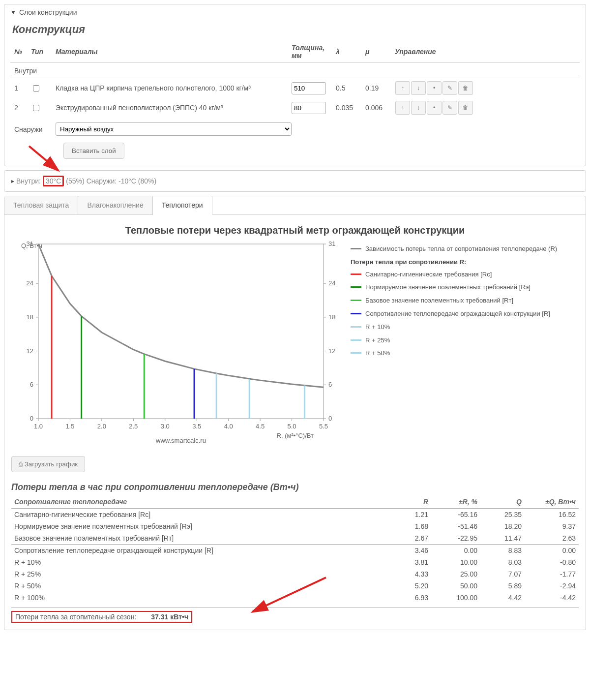 The width and height of the screenshot is (590, 700). Describe the element at coordinates (295, 526) in the screenshot. I see `loss-row: Нормируемое значение поэлементных требов…` at that location.